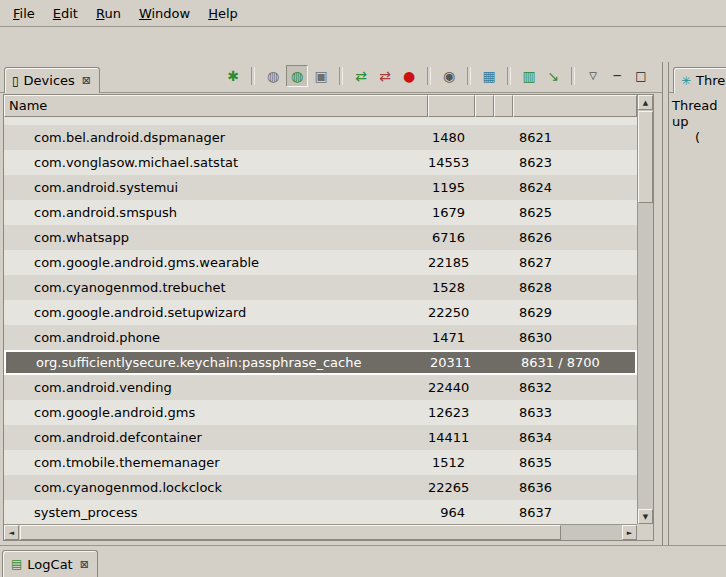  I want to click on menu-item-edit: Edit, so click(66, 14).